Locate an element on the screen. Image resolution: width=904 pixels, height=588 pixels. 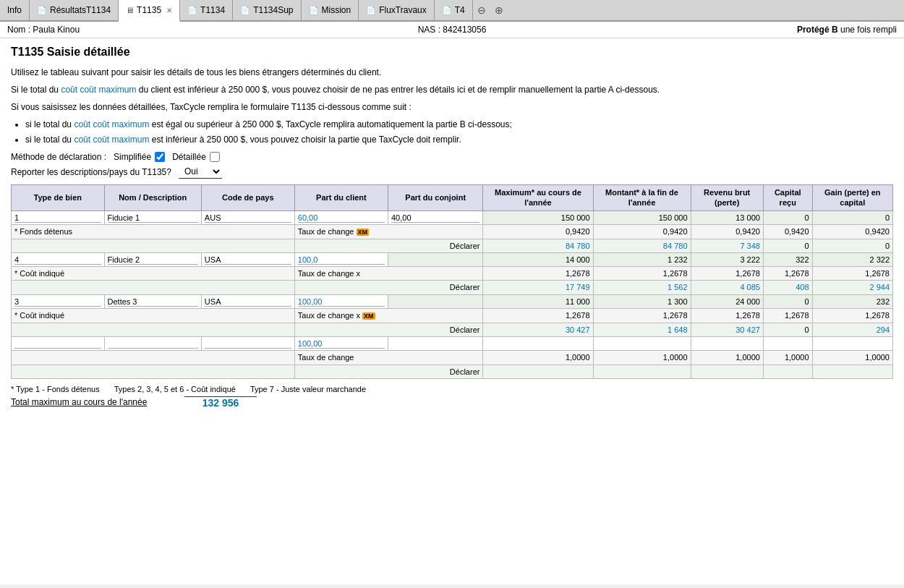
cell-max-3: 11 000 is located at coordinates (538, 301).